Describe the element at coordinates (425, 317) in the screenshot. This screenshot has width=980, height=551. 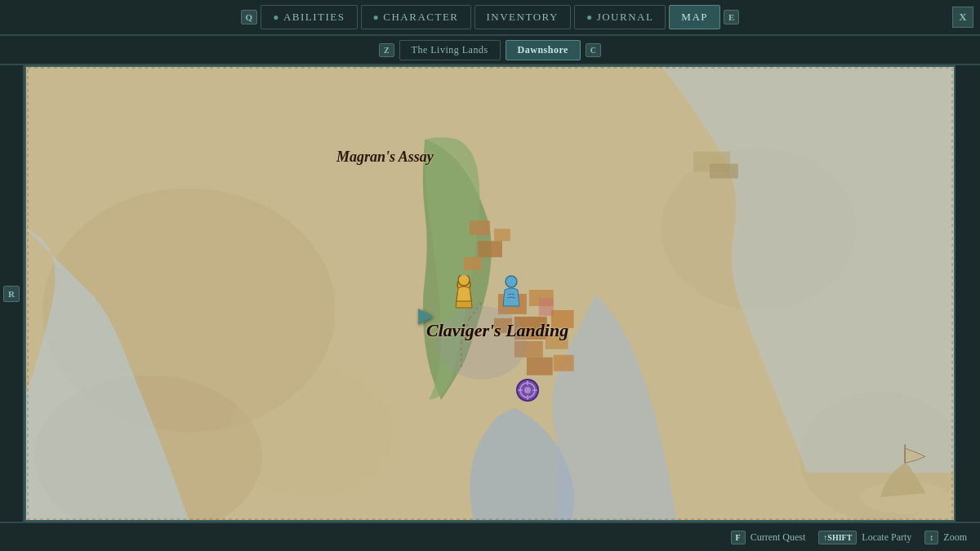
I see `player-direction-marker` at that location.